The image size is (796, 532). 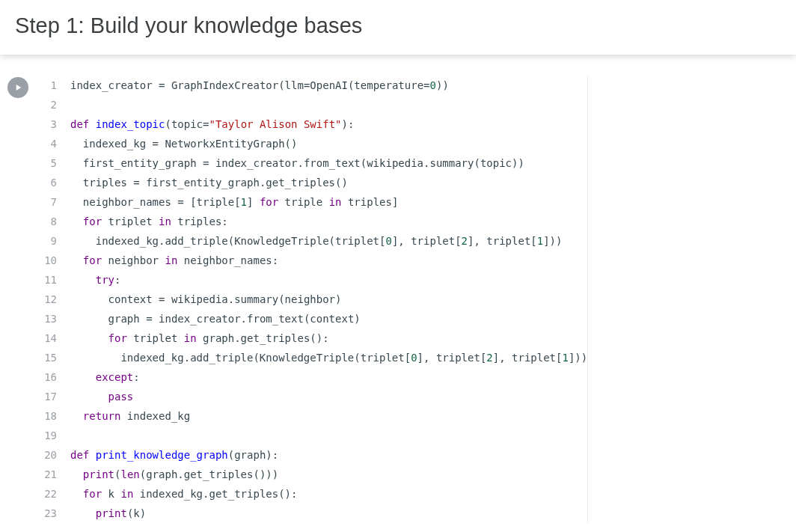 What do you see at coordinates (48, 105) in the screenshot?
I see `line-number: 2` at bounding box center [48, 105].